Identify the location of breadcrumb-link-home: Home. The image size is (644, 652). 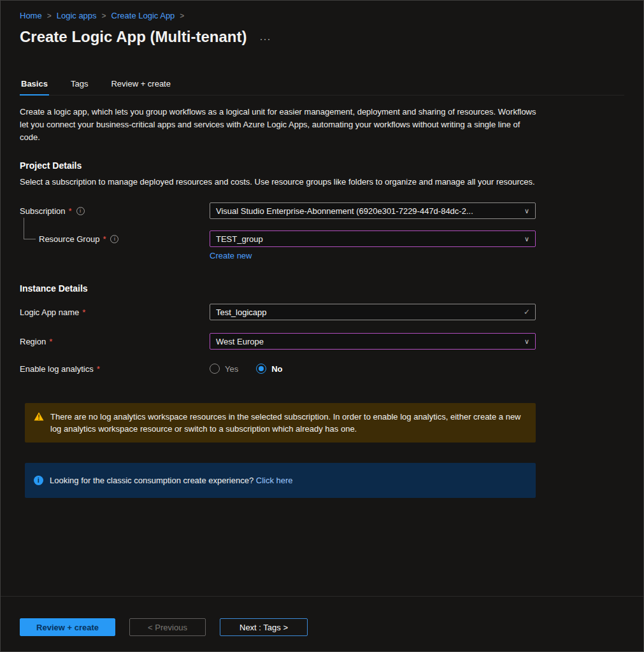
(31, 15).